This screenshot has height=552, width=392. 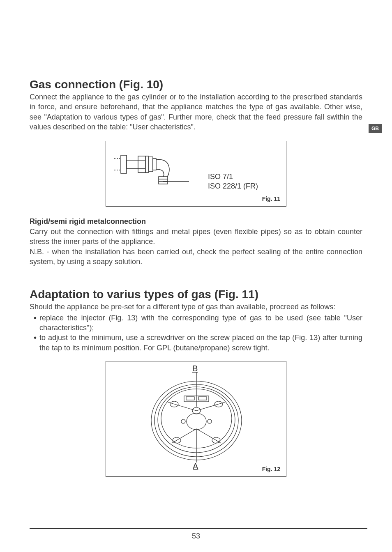 I want to click on adaptation-bullet-list: • replace the injector (Fig. 13) with th…, so click(x=196, y=333).